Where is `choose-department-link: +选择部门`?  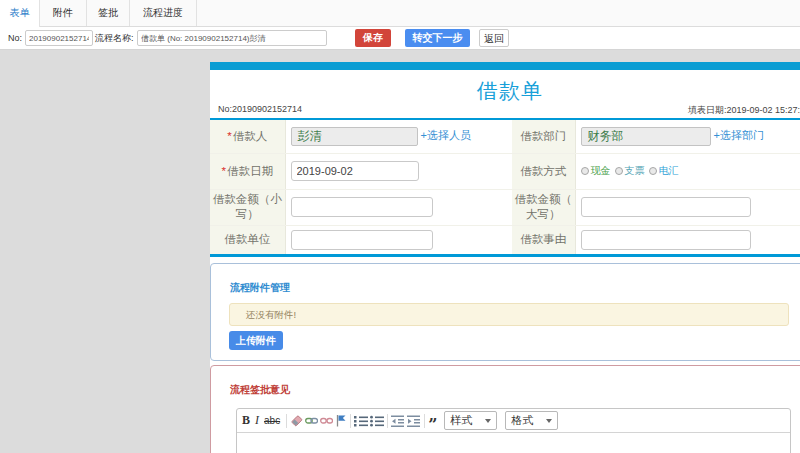
choose-department-link: +选择部门 is located at coordinates (739, 135).